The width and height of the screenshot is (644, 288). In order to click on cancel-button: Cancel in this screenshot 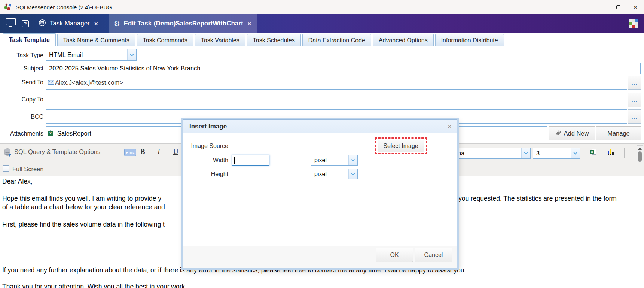, I will do `click(433, 255)`.